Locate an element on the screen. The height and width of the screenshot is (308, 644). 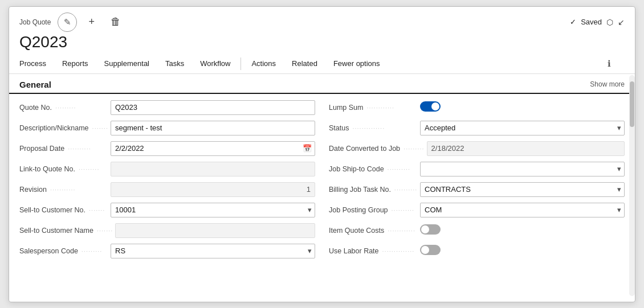
toggle-use-labor-rate is located at coordinates (430, 250).